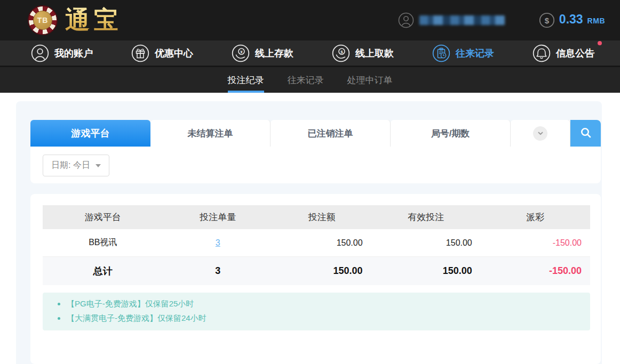 This screenshot has width=620, height=364. I want to click on total-bet-count: 3, so click(218, 271).